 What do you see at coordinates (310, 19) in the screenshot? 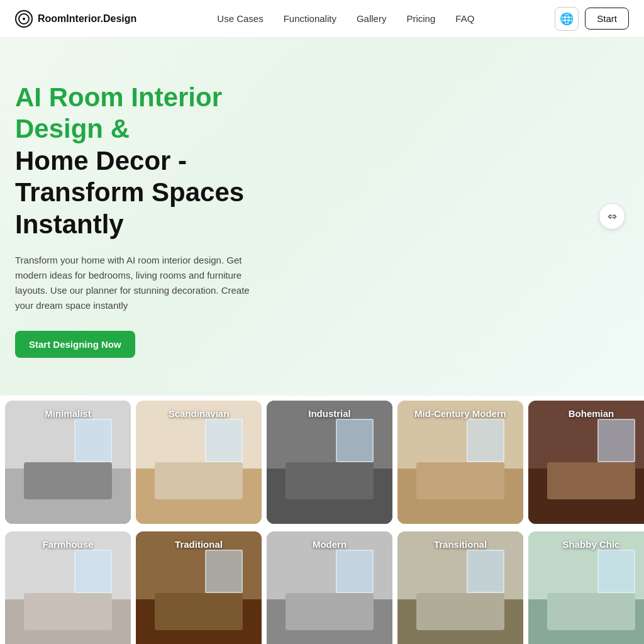
I see `nav-item-functionality: Functionality` at bounding box center [310, 19].